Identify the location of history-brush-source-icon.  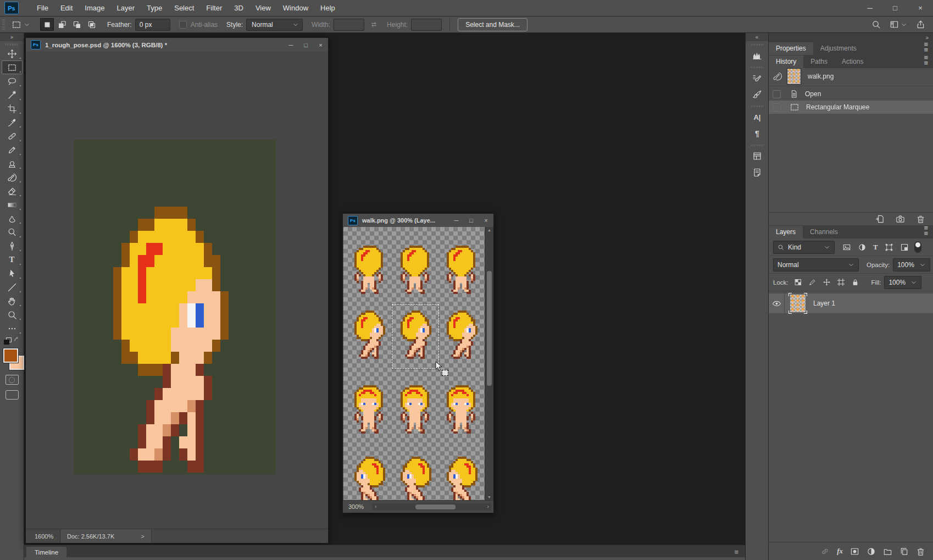
(778, 76).